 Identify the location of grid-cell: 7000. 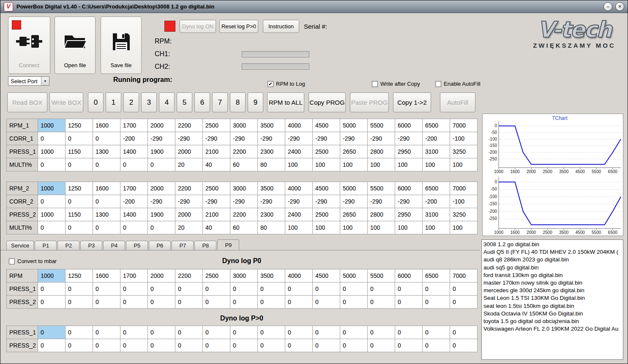
(464, 126).